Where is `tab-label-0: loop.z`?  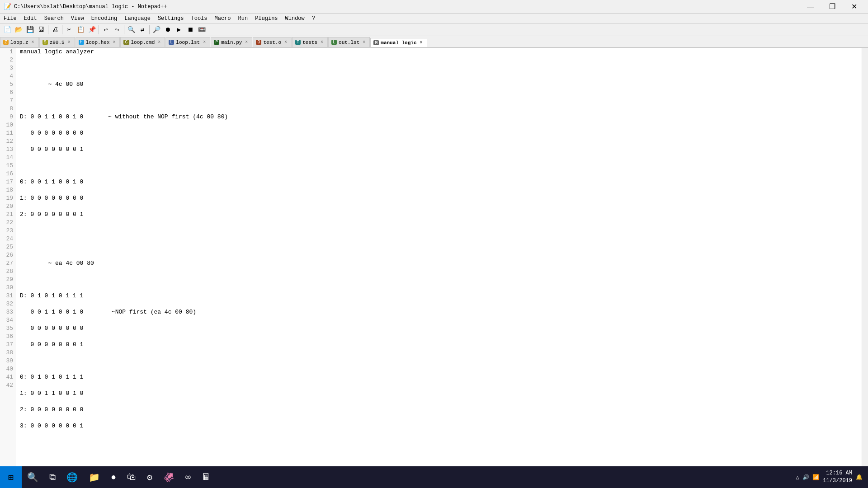 tab-label-0: loop.z is located at coordinates (19, 42).